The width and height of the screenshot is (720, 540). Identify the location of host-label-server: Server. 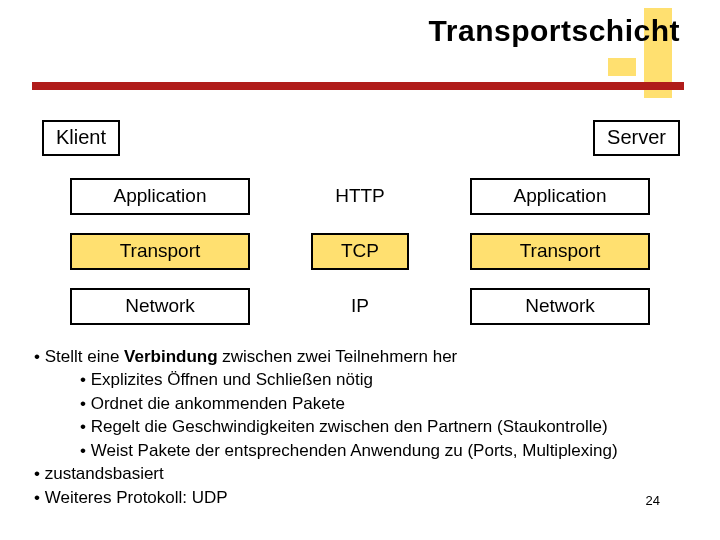
(636, 138).